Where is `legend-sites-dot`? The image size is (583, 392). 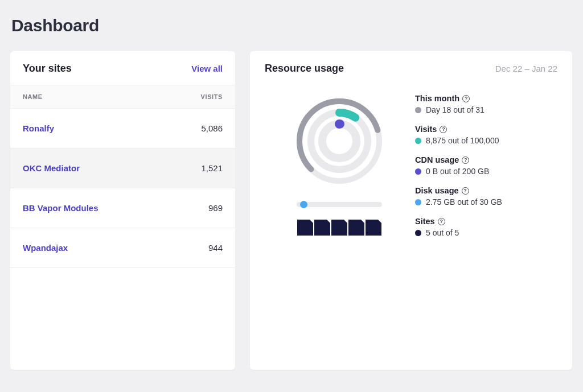
legend-sites-dot is located at coordinates (418, 233).